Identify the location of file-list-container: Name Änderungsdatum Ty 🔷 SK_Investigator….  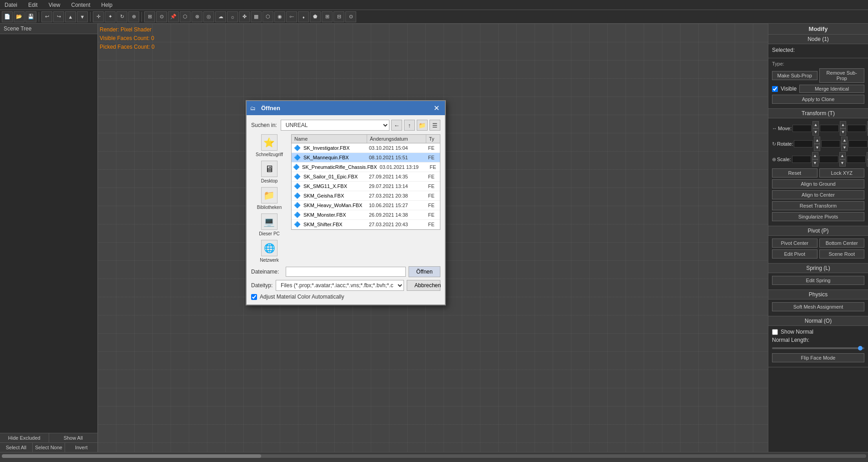
(366, 182).